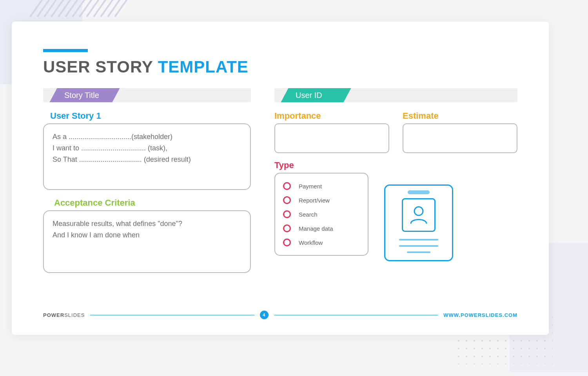 The image size is (588, 376). I want to click on acceptance-criteria-box: Measurable results, what defines "done"?…, so click(147, 242).